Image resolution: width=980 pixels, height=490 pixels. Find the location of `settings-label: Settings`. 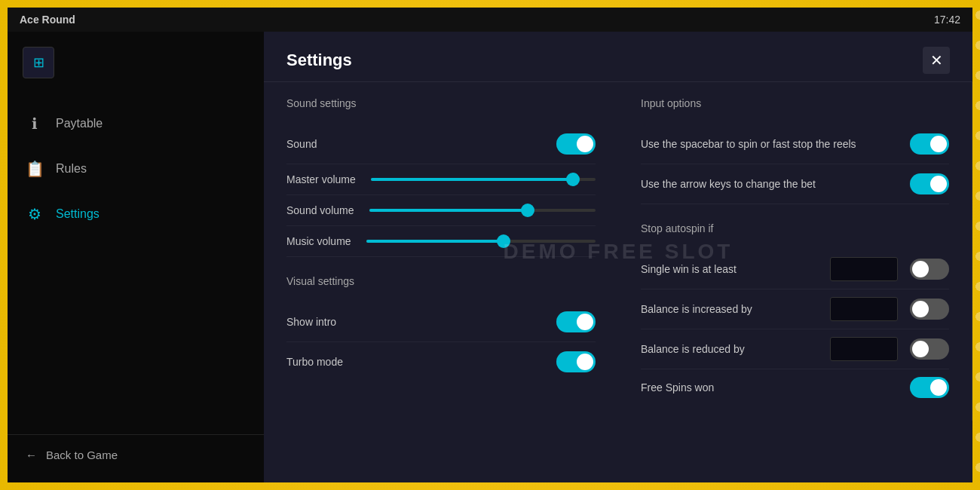

settings-label: Settings is located at coordinates (78, 214).